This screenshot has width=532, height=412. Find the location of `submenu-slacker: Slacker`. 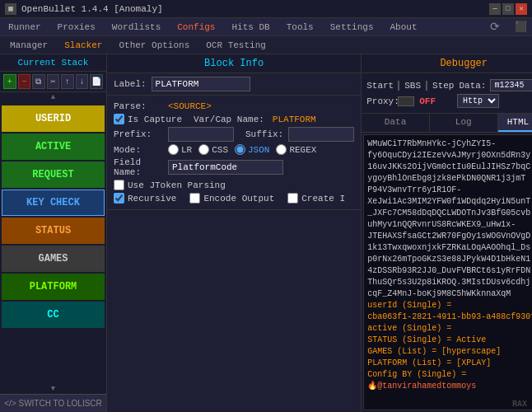

submenu-slacker: Slacker is located at coordinates (83, 45).